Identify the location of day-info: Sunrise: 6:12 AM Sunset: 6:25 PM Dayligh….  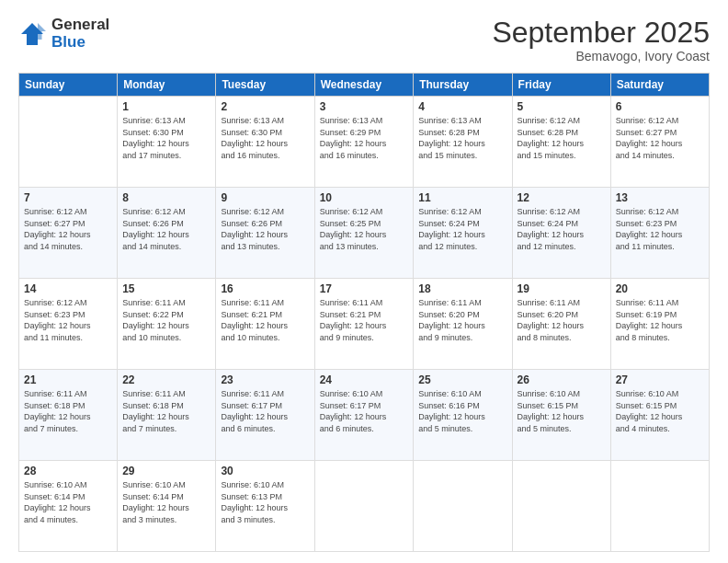
(364, 229).